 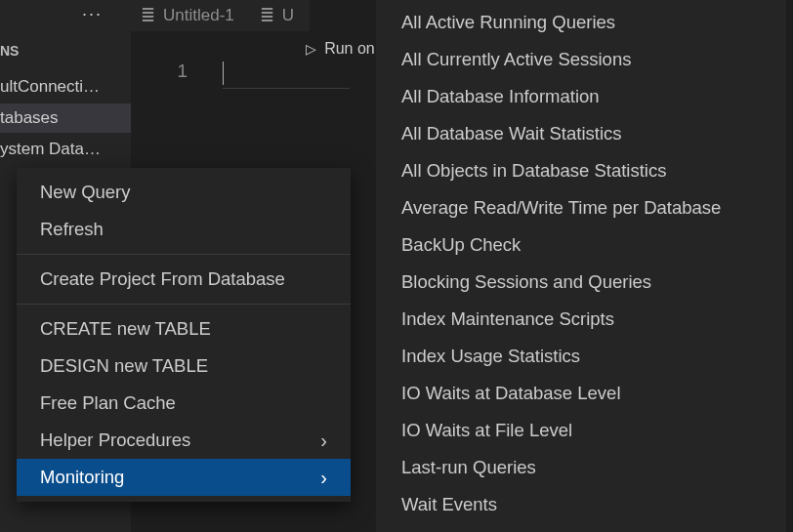 I want to click on submenu-item: Average Read/Write Time per Database, so click(x=581, y=208).